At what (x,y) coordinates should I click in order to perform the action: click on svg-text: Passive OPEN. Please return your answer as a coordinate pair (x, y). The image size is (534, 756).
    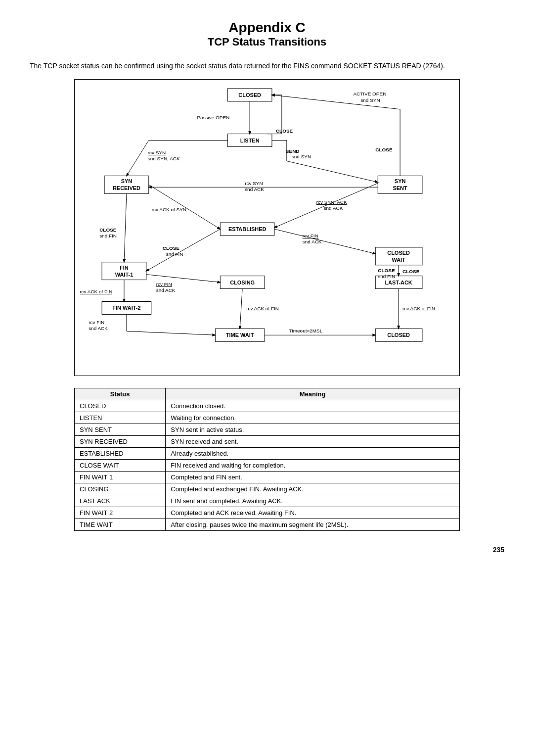
    Looking at the image, I should click on (213, 118).